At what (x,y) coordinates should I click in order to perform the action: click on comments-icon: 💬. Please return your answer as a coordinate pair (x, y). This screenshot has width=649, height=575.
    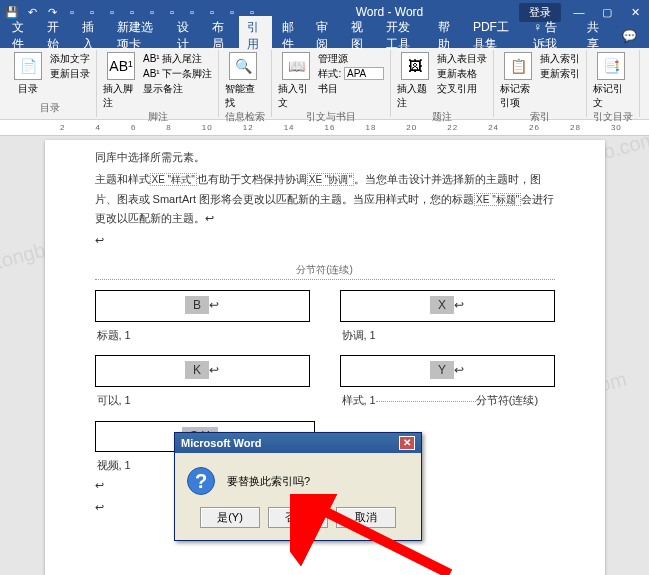
    Looking at the image, I should click on (630, 36).